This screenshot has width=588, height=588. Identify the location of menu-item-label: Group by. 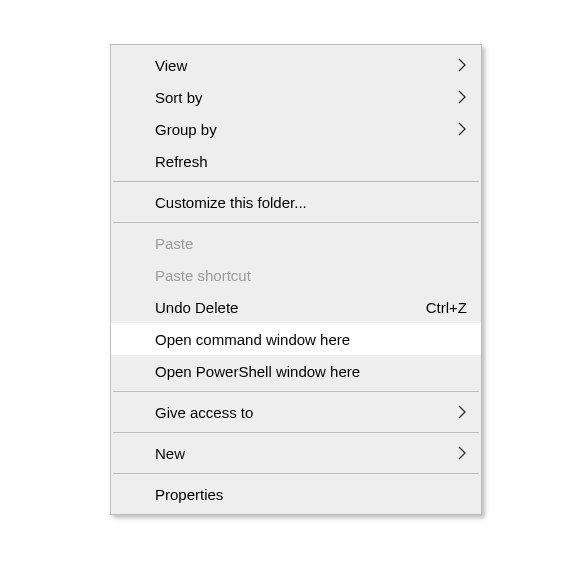
(300, 130).